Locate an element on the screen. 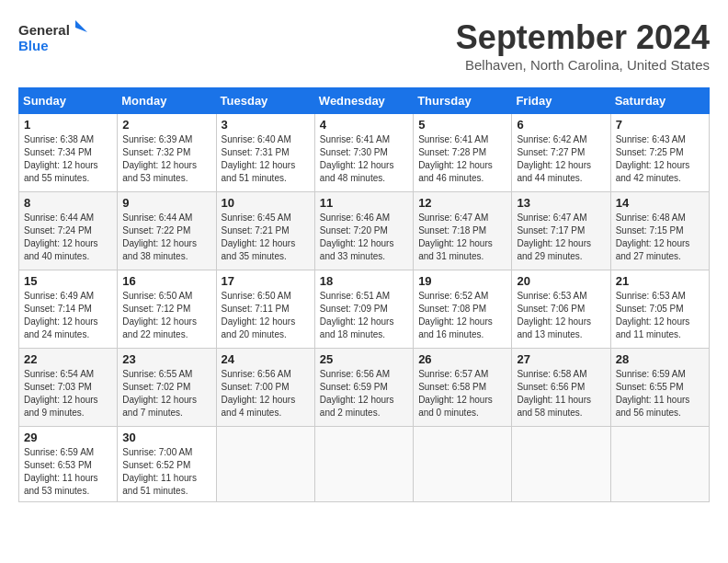  day-info: Sunrise: 6:55 AMSunset: 7:02 PMDaylight:… is located at coordinates (166, 394).